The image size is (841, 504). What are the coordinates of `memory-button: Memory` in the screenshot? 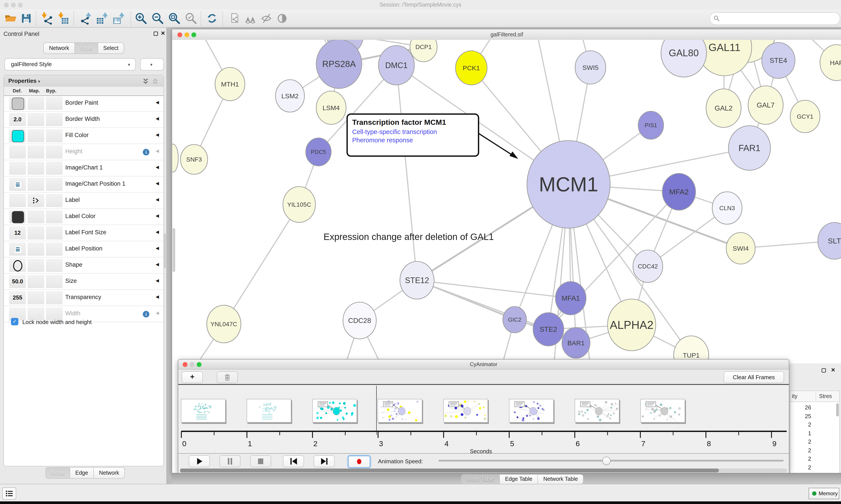 It's located at (824, 493).